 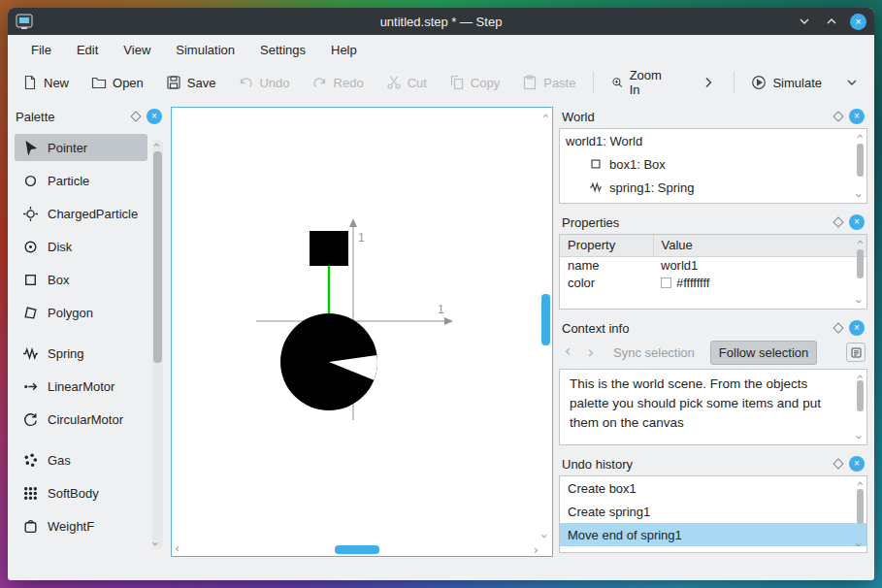 I want to click on simulate-button: Simulate, so click(x=786, y=82).